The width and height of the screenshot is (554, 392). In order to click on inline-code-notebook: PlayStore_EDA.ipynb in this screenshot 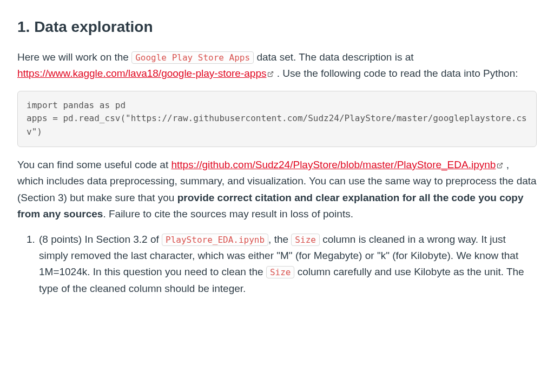, I will do `click(215, 240)`.